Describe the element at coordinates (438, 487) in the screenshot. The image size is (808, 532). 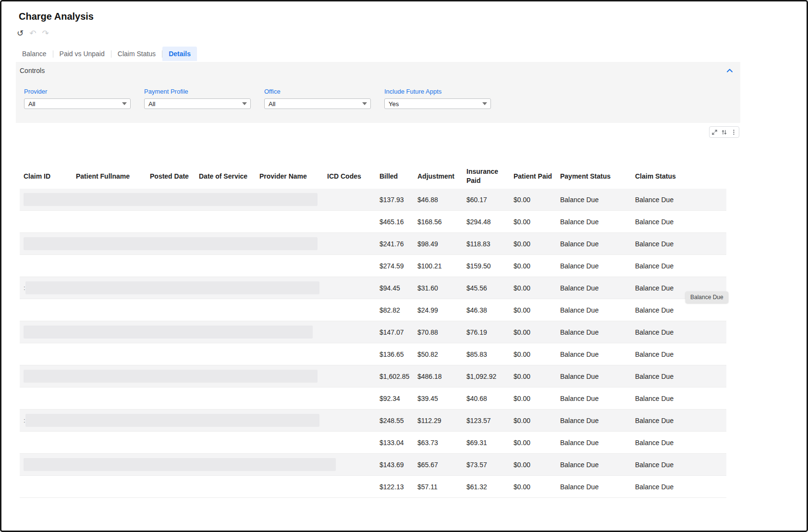
I see `cell-adjustment: $57.11` at that location.